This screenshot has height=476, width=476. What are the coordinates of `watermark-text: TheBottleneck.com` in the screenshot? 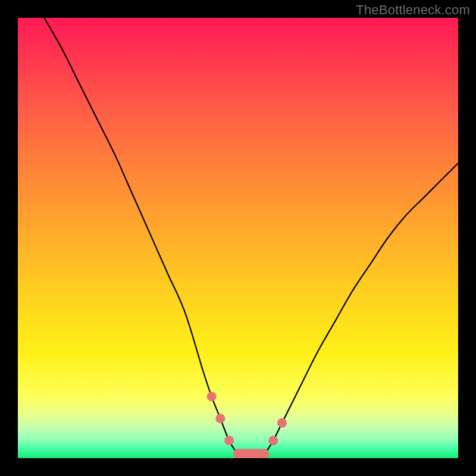 It's located at (413, 10).